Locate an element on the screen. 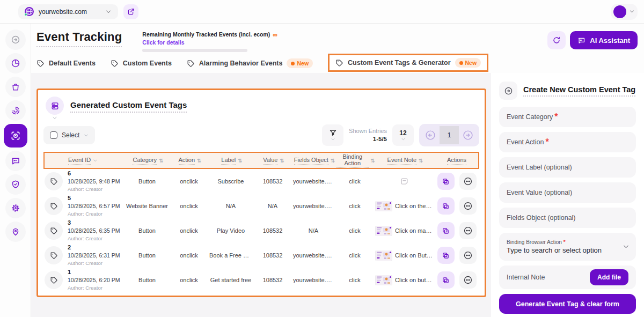 This screenshot has height=317, width=644. cell-label: Get started free is located at coordinates (231, 280).